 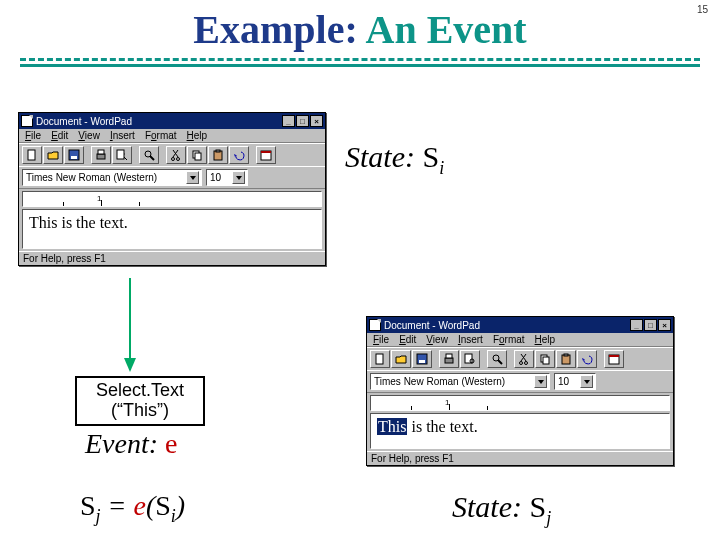 I want to click on label-state-si: State: Si, so click(x=394, y=160).